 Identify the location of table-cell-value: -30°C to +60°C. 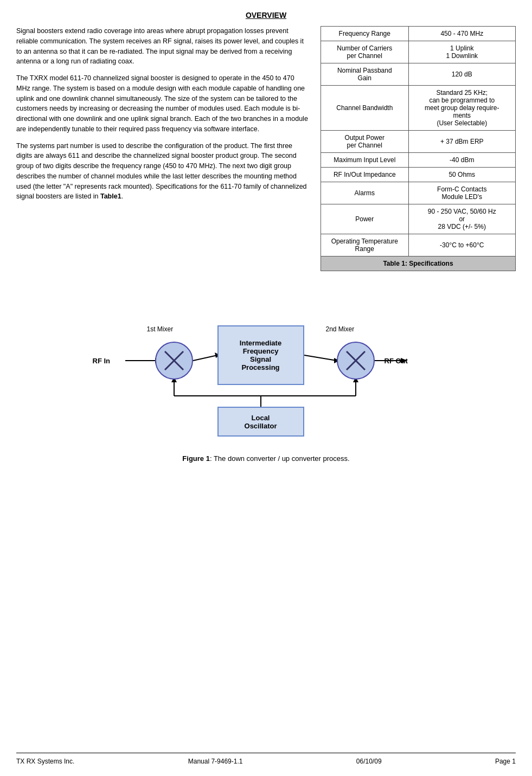
(462, 245).